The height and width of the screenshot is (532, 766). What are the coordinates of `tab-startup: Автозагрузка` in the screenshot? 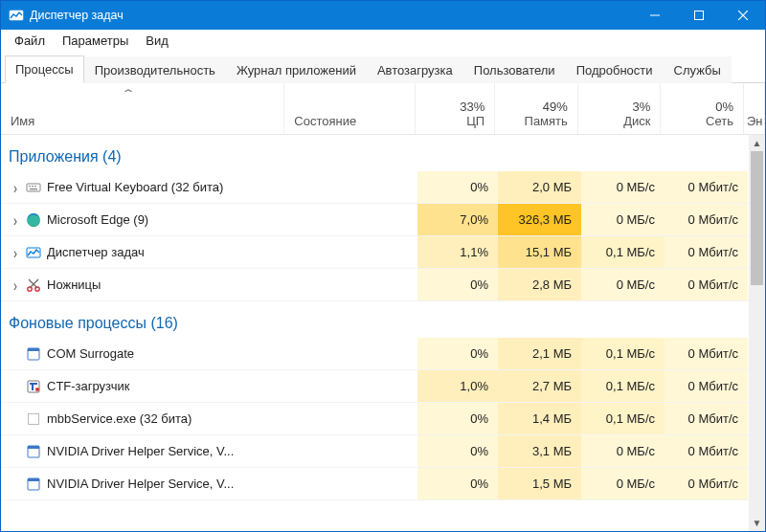 It's located at (416, 70).